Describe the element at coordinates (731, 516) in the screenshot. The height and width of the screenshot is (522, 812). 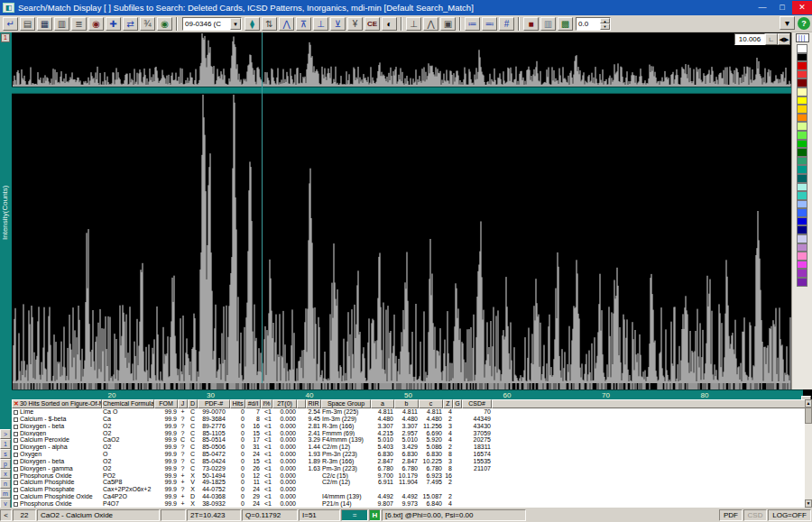
I see `pdf-toggle: PDF` at that location.